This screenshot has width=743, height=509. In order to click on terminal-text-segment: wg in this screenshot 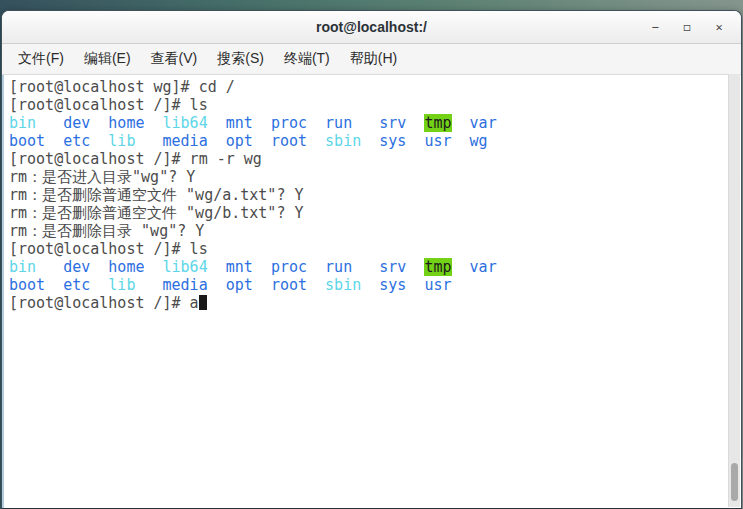, I will do `click(479, 141)`.